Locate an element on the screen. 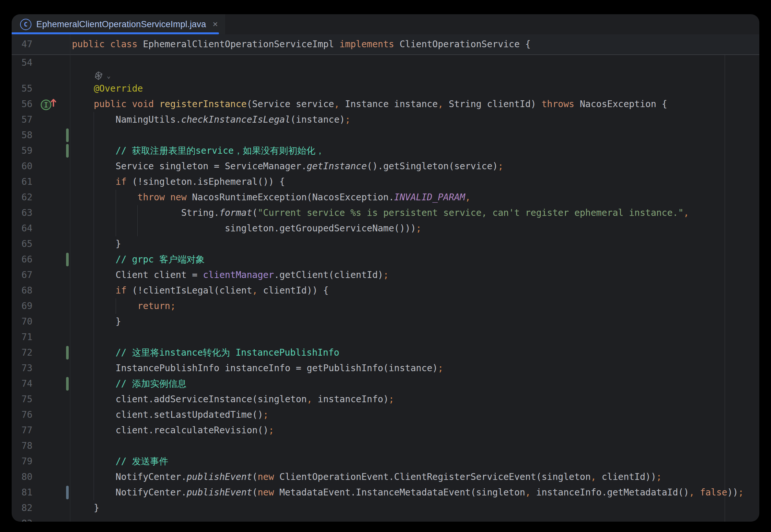  code-line: 64singleton.getGroupedServiceName())); is located at coordinates (386, 229).